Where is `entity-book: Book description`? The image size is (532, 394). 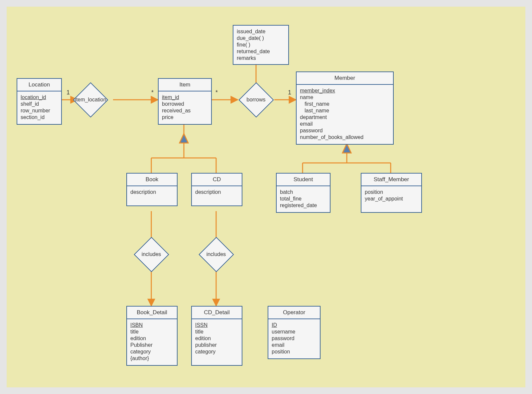 entity-book: Book description is located at coordinates (152, 190).